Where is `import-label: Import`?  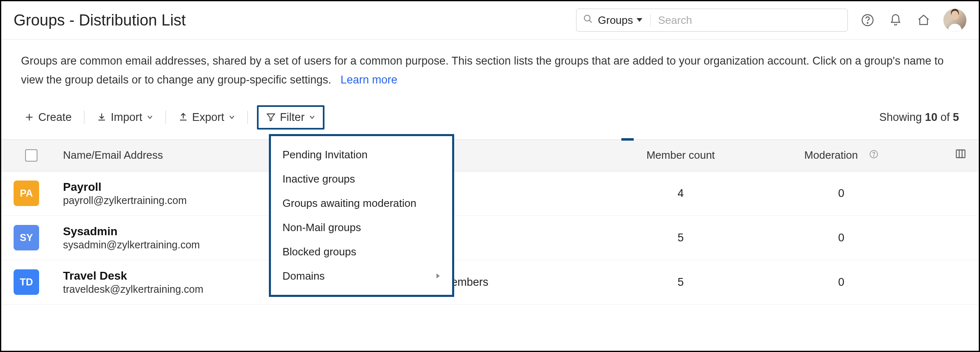 import-label: Import is located at coordinates (127, 118).